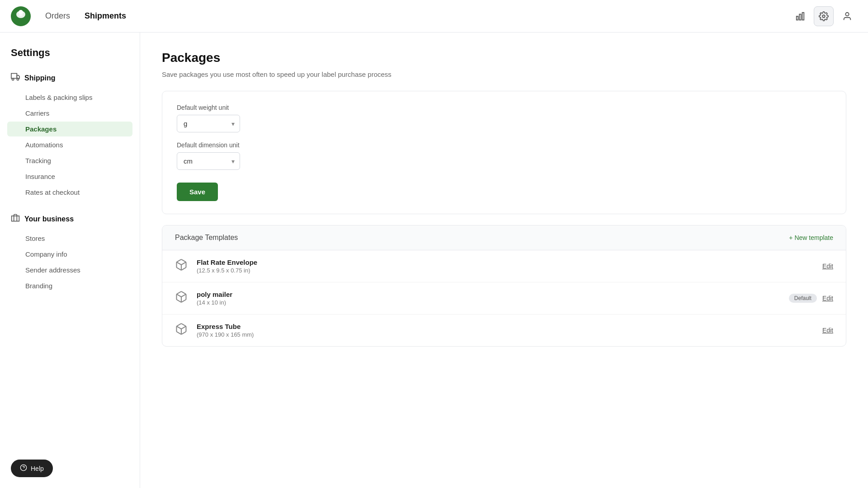 The height and width of the screenshot is (488, 868). What do you see at coordinates (206, 238) in the screenshot?
I see `templates-title: Package Templates` at bounding box center [206, 238].